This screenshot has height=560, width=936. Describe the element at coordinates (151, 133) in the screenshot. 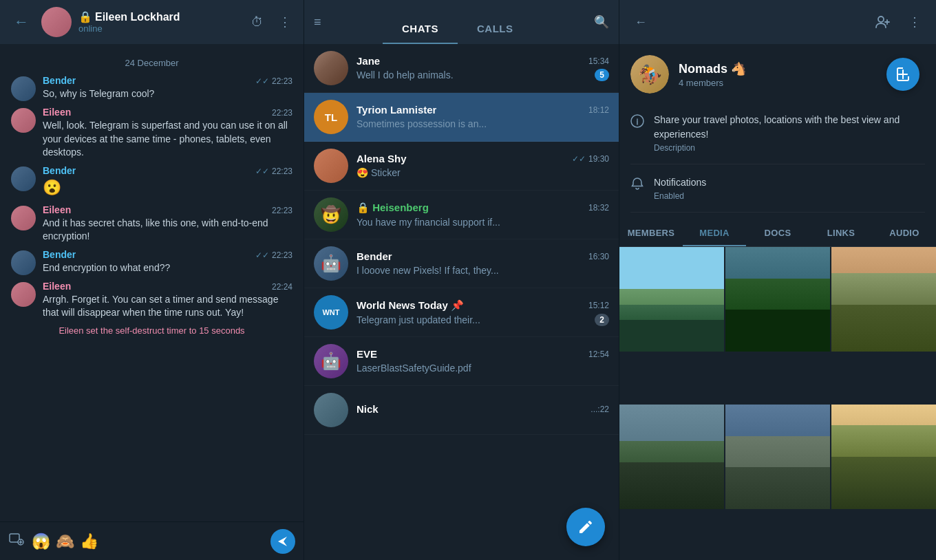

I see `message-row: Eileen 22:23 Well, look. Telegram is sup…` at that location.